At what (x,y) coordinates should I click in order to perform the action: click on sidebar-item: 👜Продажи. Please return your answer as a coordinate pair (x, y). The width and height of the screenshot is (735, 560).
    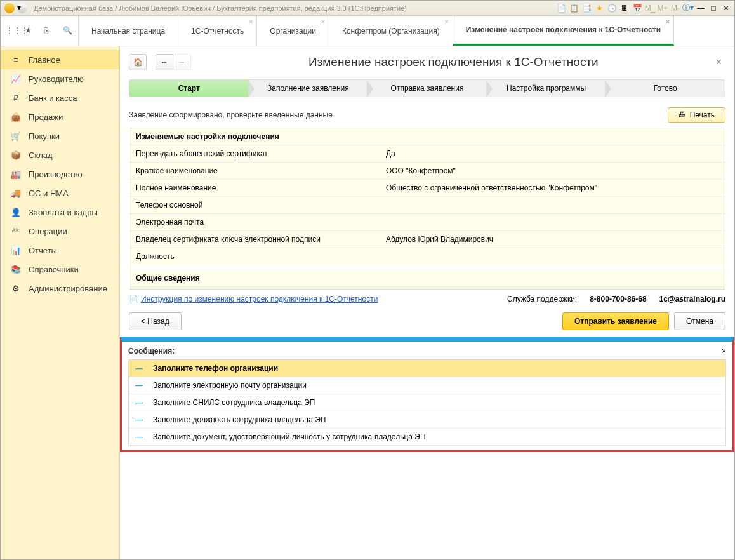
    Looking at the image, I should click on (60, 117).